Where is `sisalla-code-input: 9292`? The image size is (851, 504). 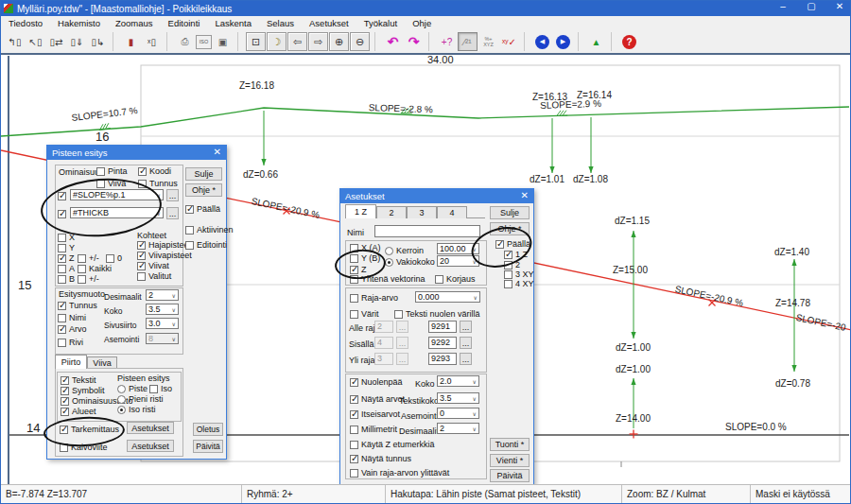 sisalla-code-input: 9292 is located at coordinates (443, 342).